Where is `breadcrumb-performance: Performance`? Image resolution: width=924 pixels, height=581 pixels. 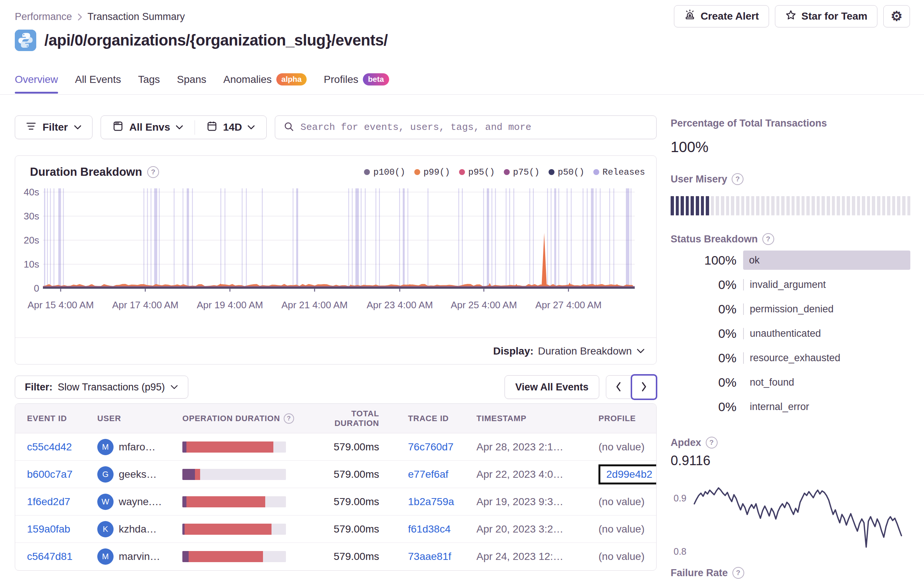
breadcrumb-performance: Performance is located at coordinates (44, 17).